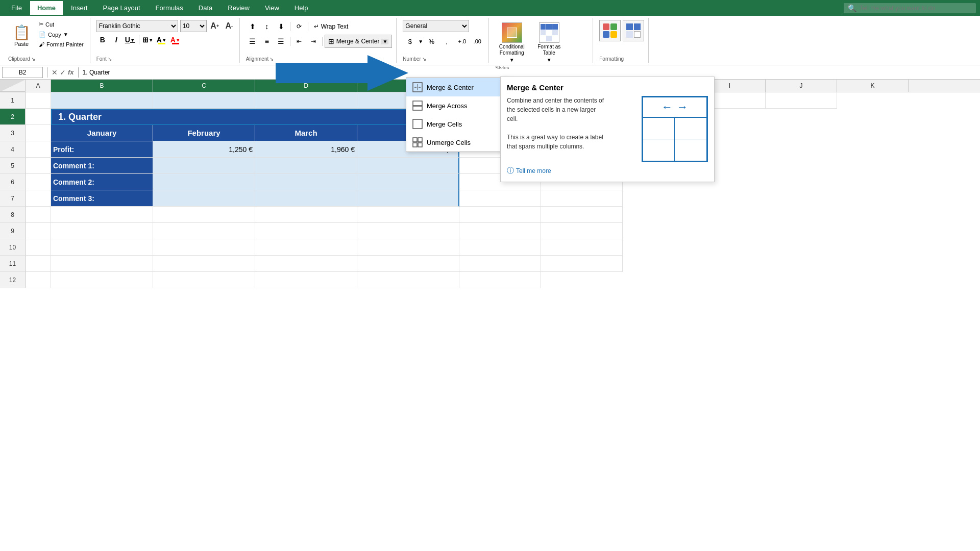 Image resolution: width=980 pixels, height=551 pixels. I want to click on cell-e9, so click(408, 231).